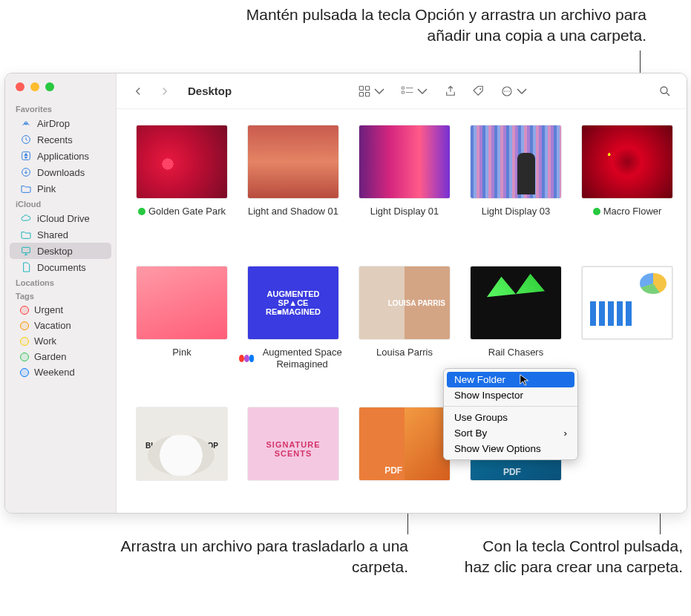  I want to click on cloud-icon, so click(26, 218).